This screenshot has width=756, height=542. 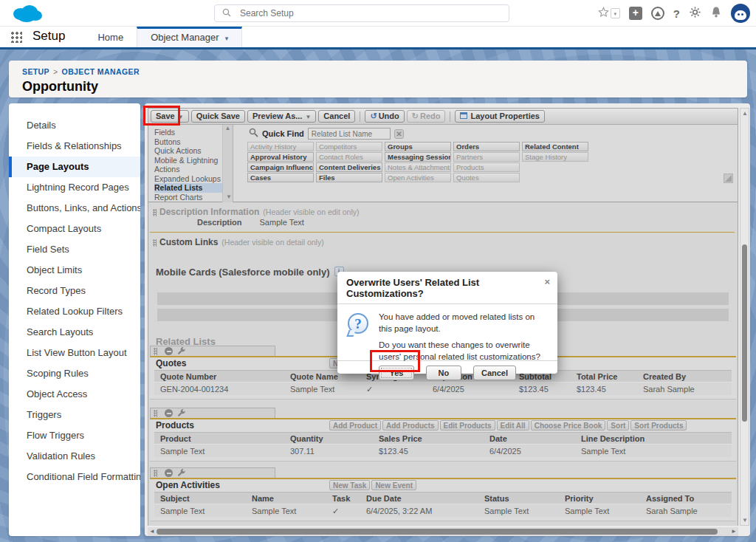 What do you see at coordinates (604, 13) in the screenshot?
I see `favorites-icon` at bounding box center [604, 13].